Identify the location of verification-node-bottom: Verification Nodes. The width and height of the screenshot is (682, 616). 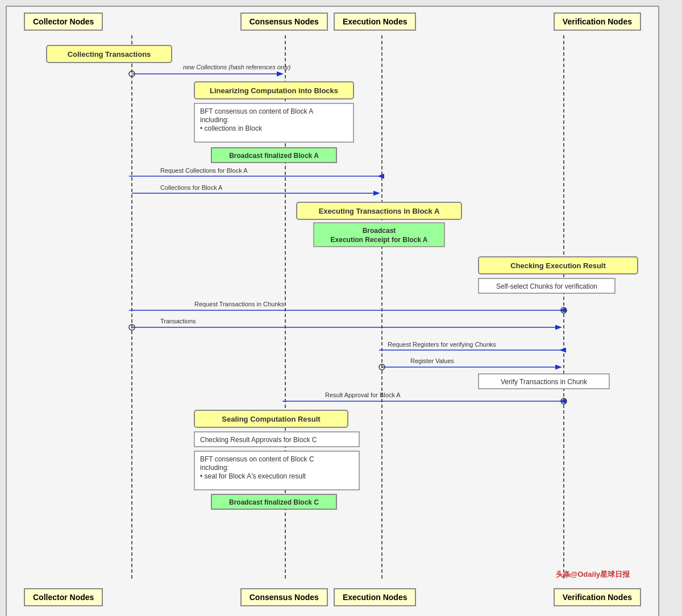
(597, 597).